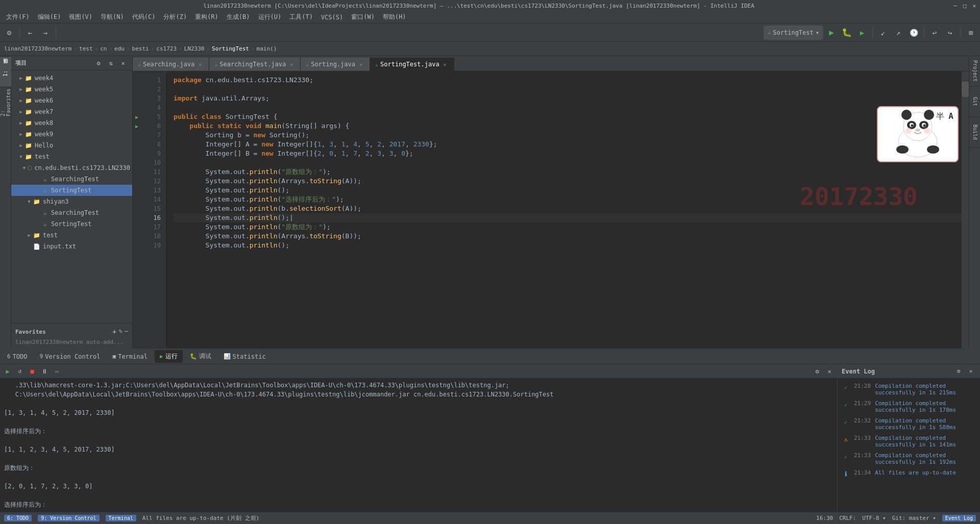 The image size is (980, 524). I want to click on linan-item: linan20172330newterm auto-add..., so click(71, 342).